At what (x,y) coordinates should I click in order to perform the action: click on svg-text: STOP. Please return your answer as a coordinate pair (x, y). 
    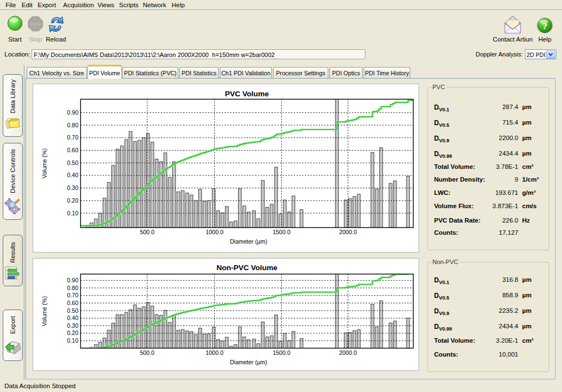
    Looking at the image, I should click on (35, 24).